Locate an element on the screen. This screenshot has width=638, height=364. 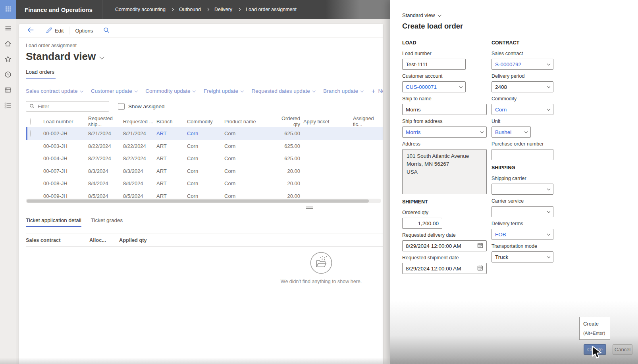
grid-header-row: Load number Requested ship... Requested … is located at coordinates (204, 121).